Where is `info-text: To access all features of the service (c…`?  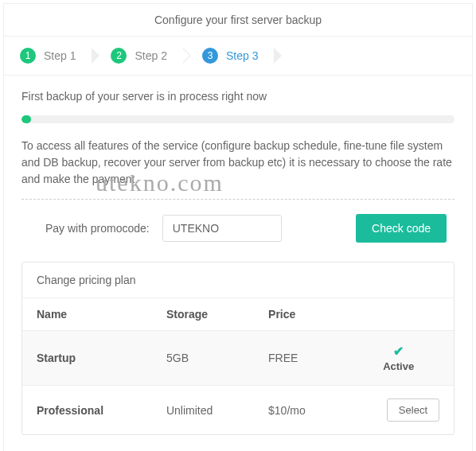
info-text: To access all features of the service (c… is located at coordinates (238, 162).